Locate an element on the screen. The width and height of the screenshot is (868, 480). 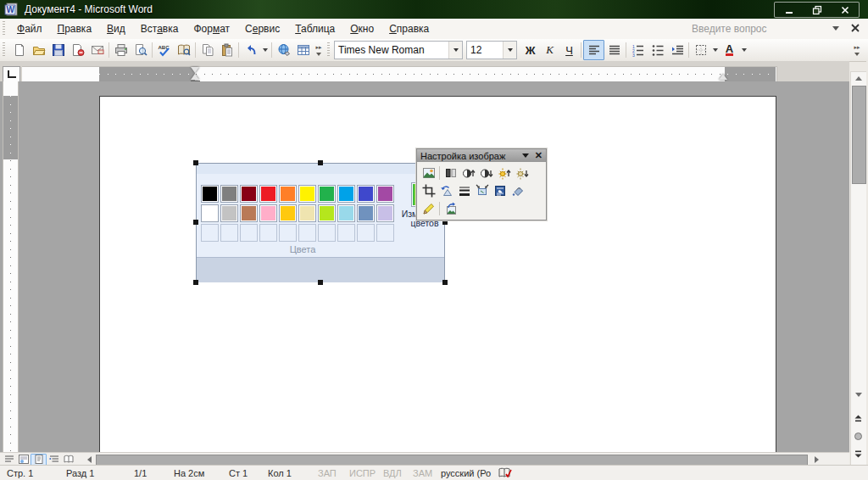
status-mode-item: ЗАМ is located at coordinates (422, 473).